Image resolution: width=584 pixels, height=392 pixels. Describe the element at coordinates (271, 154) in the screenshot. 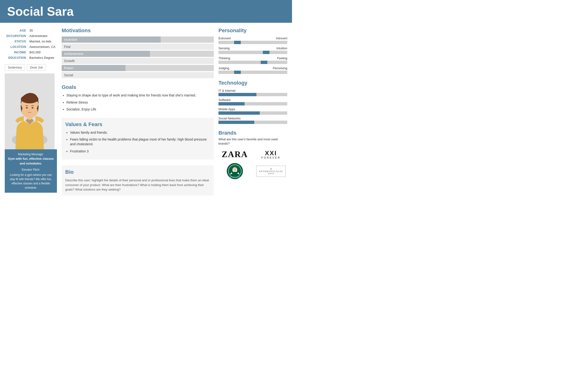

I see `brand-xxi: XXI FOREVER` at that location.